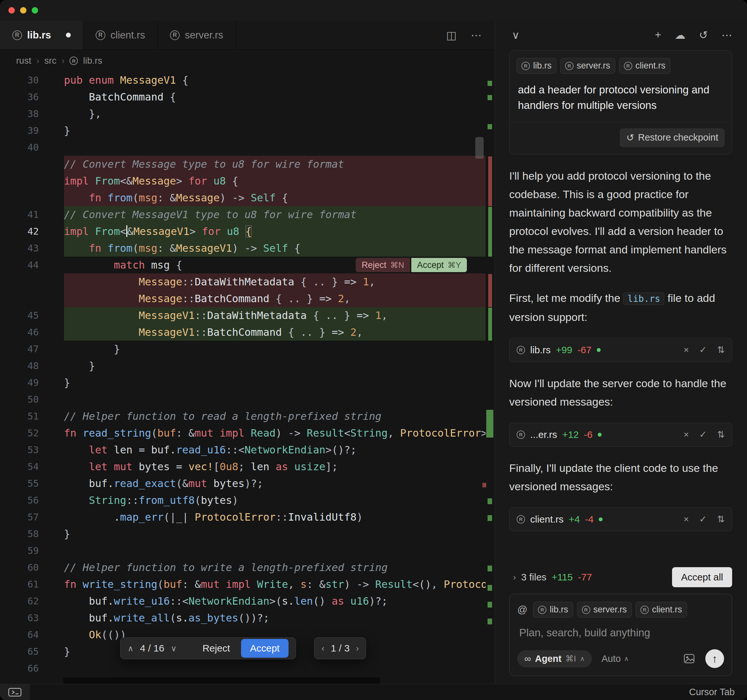 The image size is (747, 700). What do you see at coordinates (247, 265) in the screenshot?
I see `code-line: 44 match msg {Reject⌘NAccept⌘Y` at bounding box center [247, 265].